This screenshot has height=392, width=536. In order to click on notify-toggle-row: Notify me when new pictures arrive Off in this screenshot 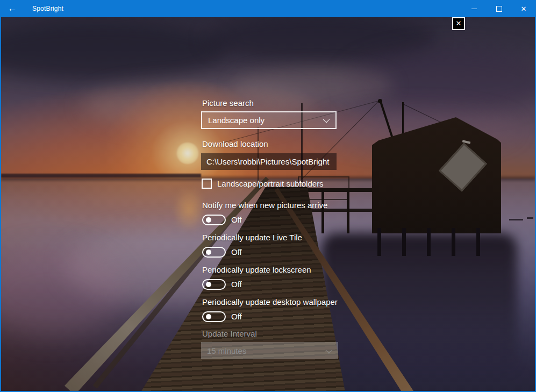, I will do `click(288, 213)`.